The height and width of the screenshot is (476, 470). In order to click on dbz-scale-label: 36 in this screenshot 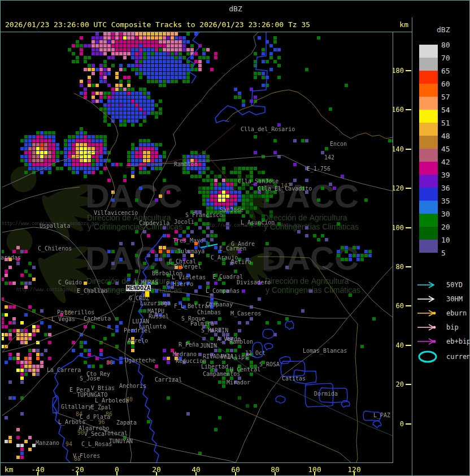, I will do `click(450, 188)`.